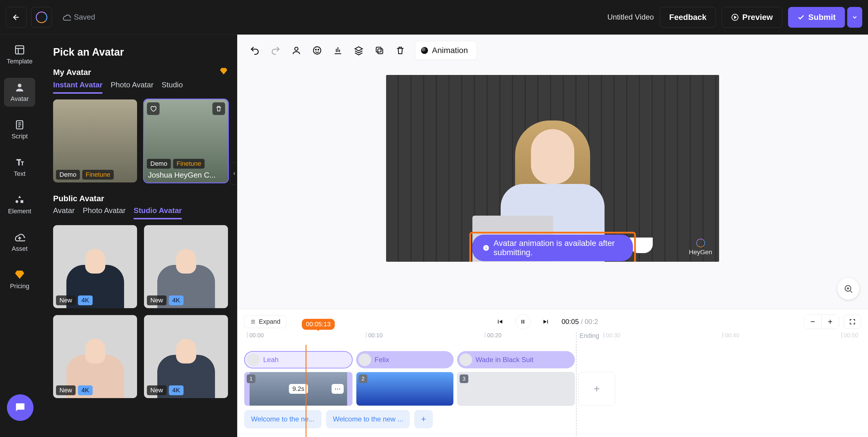 This screenshot has height=437, width=868. I want to click on crown-icon, so click(224, 72).